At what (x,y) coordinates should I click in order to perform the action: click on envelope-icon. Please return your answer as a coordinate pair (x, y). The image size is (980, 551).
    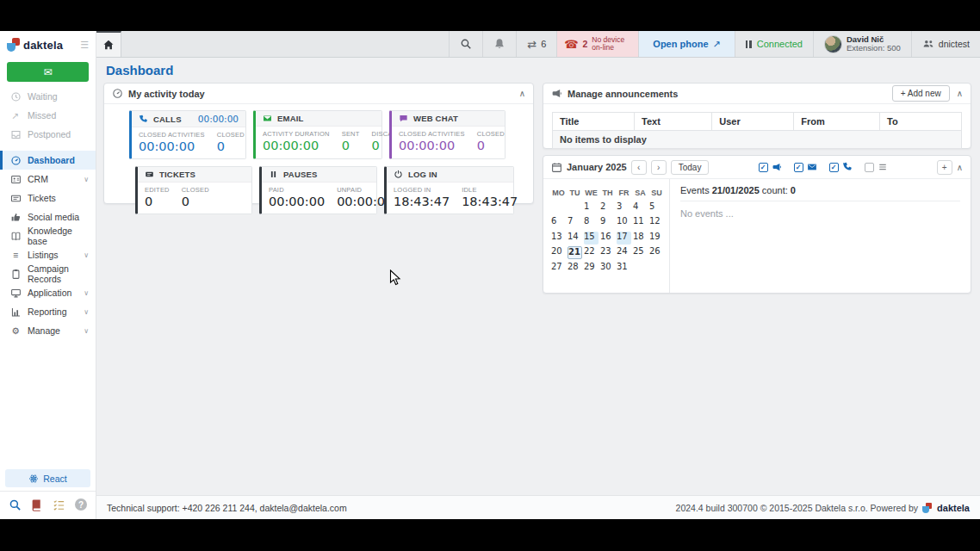
    Looking at the image, I should click on (267, 119).